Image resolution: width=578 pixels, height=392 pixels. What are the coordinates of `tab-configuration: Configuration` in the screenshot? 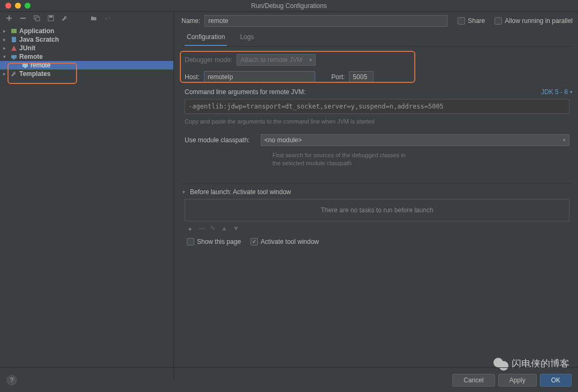 It's located at (206, 39).